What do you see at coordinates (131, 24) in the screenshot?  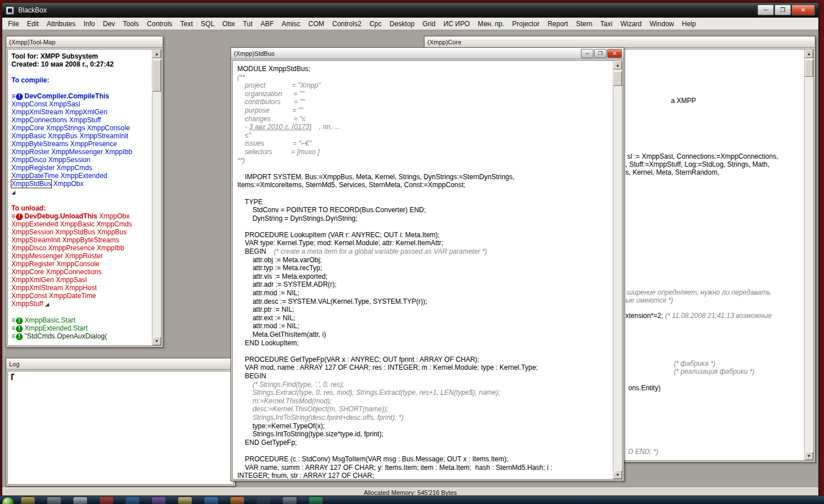 I see `menu-item-Tools: Tools` at bounding box center [131, 24].